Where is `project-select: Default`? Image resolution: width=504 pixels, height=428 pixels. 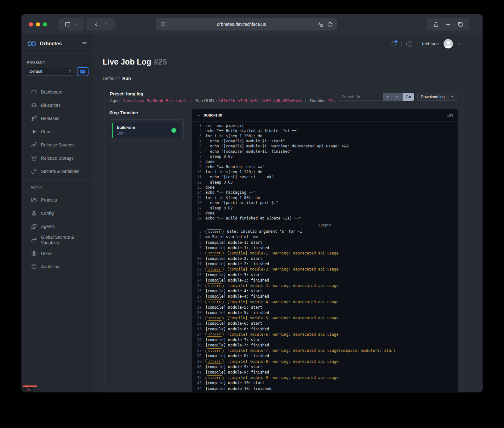
project-select: Default is located at coordinates (50, 71).